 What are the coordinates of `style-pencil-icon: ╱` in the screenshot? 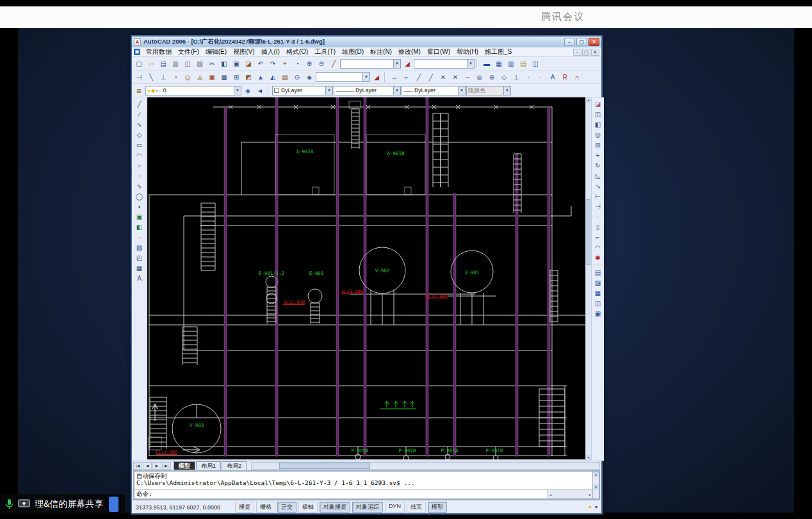 It's located at (334, 64).